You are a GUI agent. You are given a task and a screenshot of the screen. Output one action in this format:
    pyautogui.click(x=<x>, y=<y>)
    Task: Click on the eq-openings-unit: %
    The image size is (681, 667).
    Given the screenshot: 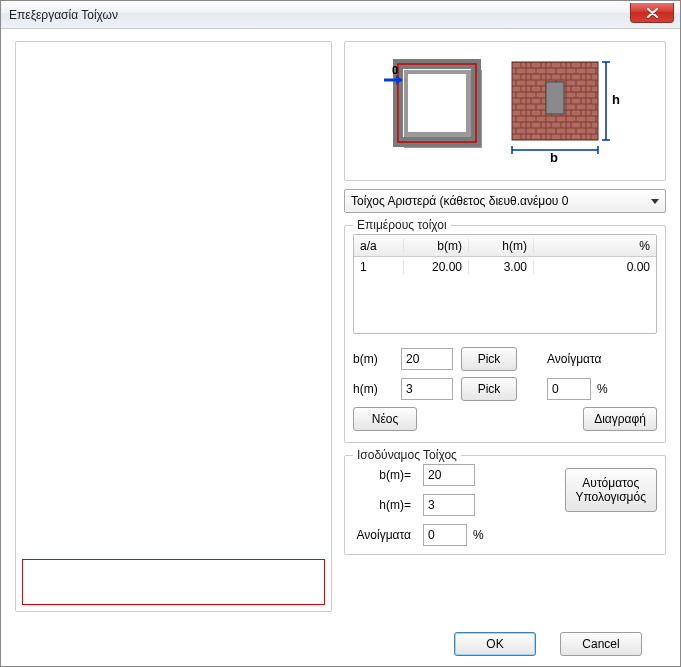 What is the action you would take?
    pyautogui.click(x=478, y=535)
    